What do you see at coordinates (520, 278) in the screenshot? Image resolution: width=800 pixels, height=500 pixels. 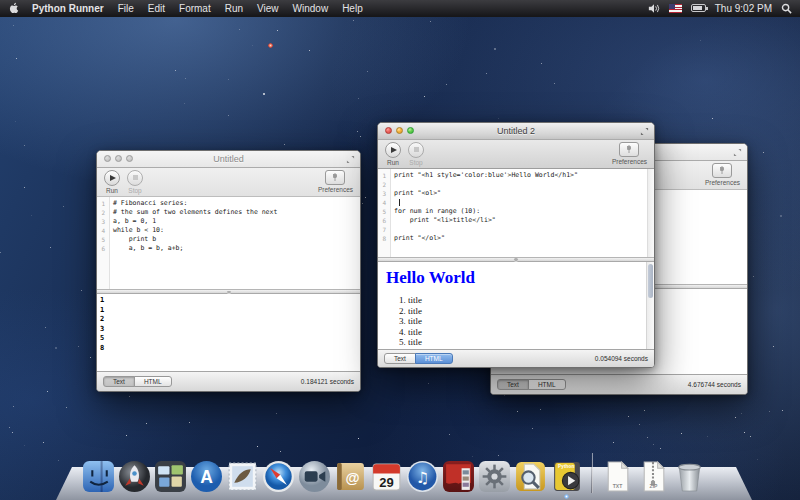 I see `output-heading: Hello World` at bounding box center [520, 278].